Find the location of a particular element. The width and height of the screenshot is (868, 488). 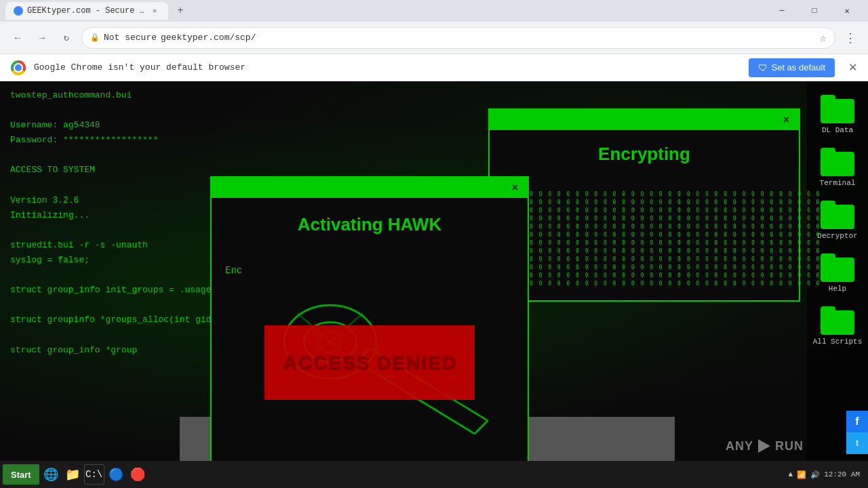

dismiss-default-bar-button: ✕ is located at coordinates (853, 68).